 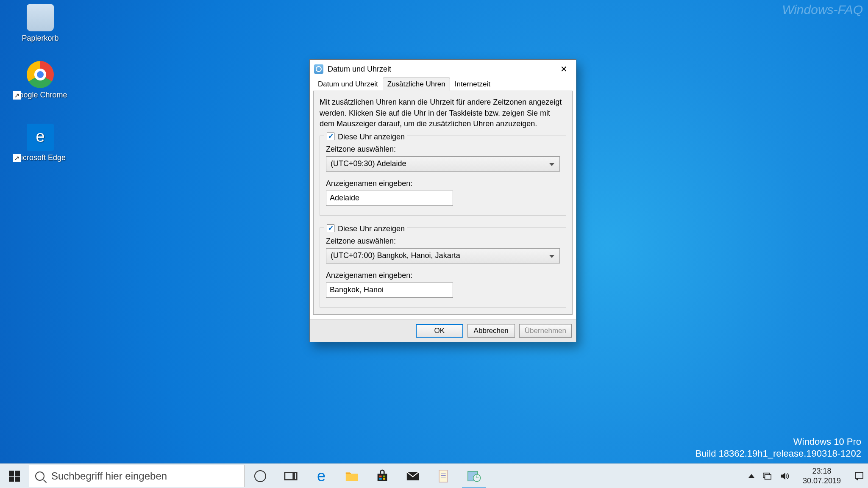 I want to click on clock2-timezone-select: (UTC+07:00) Bangkok, Hanoi, Jakarta, so click(x=443, y=256).